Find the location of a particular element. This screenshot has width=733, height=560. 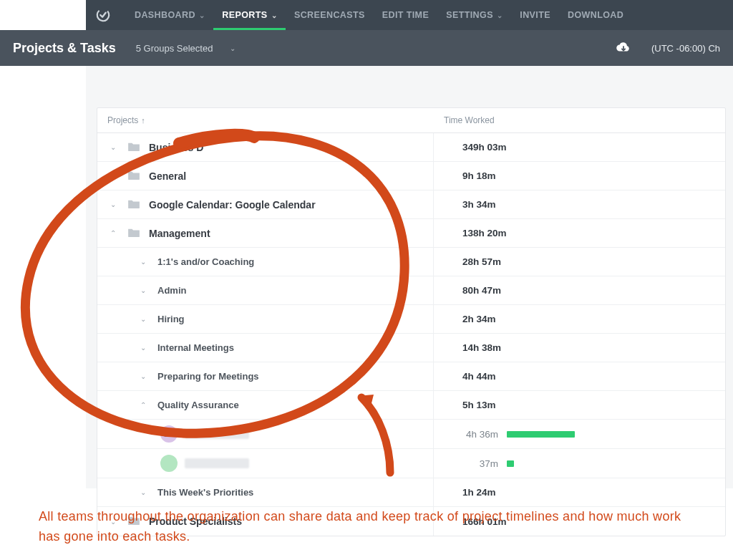

task-time: 5h 13m is located at coordinates (580, 405).